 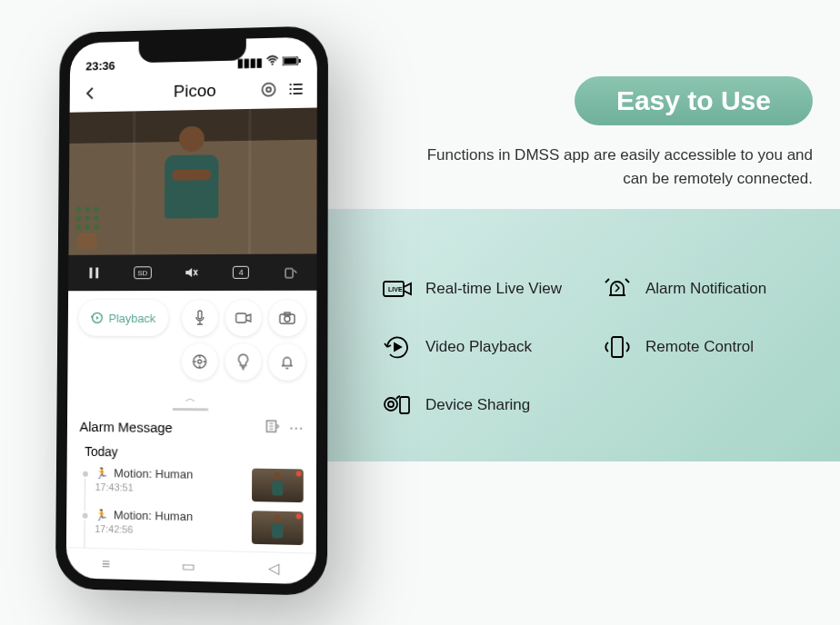 What do you see at coordinates (191, 427) in the screenshot?
I see `alarm-header: Alarm Message ⋯` at bounding box center [191, 427].